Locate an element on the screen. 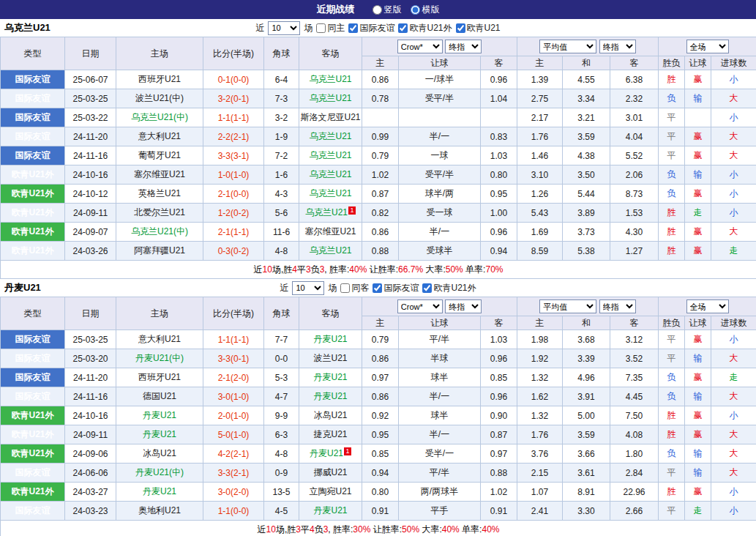 This screenshot has width=756, height=536. col-header-date: 日期 is located at coordinates (91, 313).